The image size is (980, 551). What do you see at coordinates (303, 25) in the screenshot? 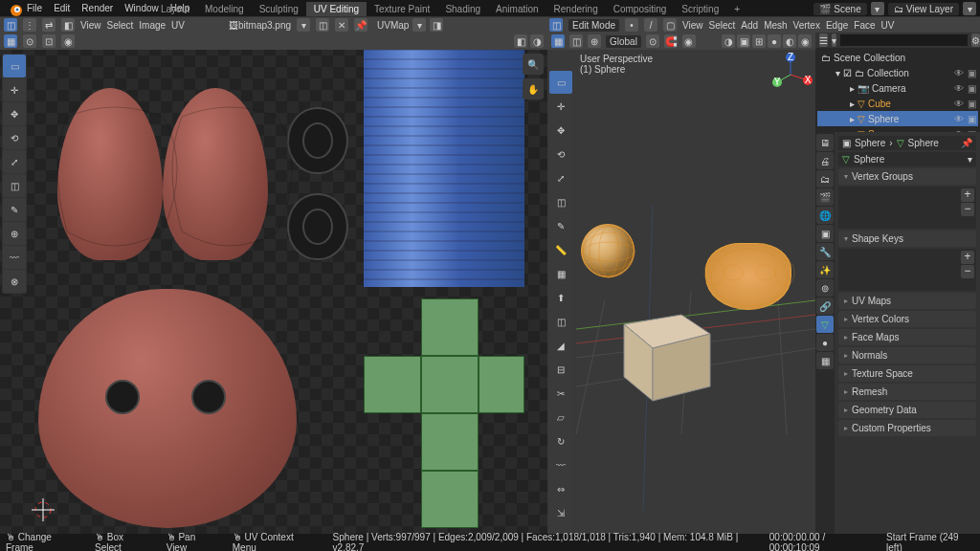
I see `image-browse-button: ▾` at bounding box center [303, 25].